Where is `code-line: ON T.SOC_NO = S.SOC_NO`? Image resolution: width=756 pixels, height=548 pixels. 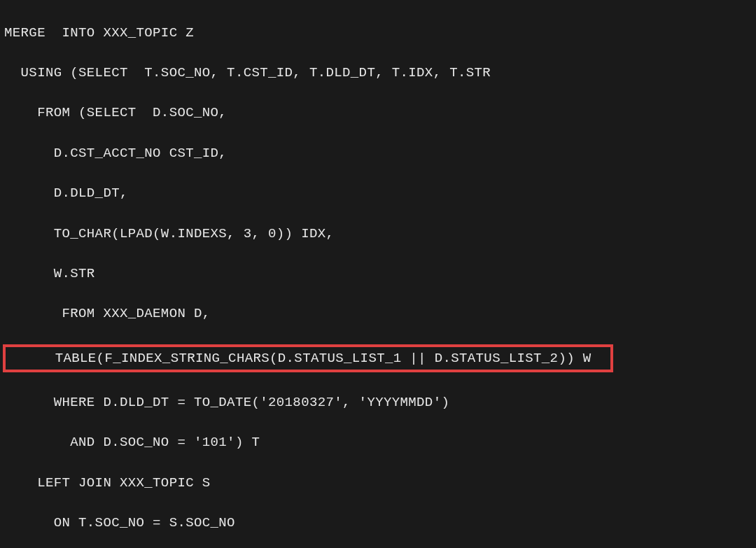
code-line: ON T.SOC_NO = S.SOC_NO is located at coordinates (378, 524).